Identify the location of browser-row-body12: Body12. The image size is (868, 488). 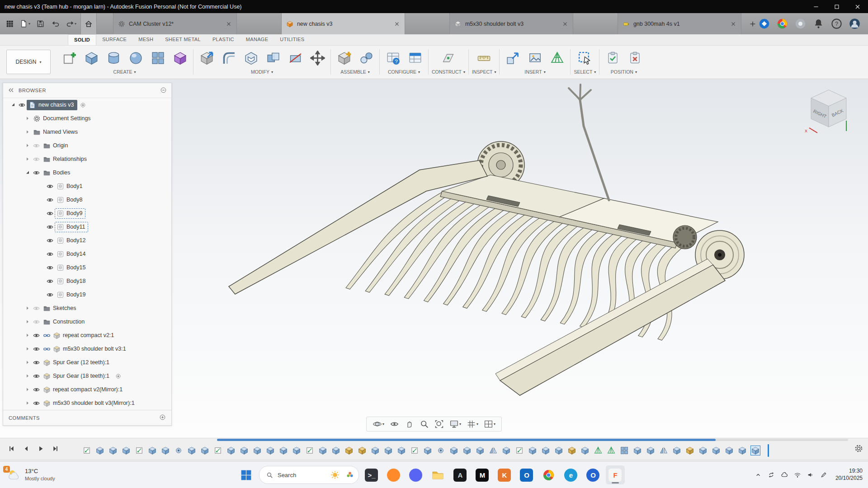
(87, 240).